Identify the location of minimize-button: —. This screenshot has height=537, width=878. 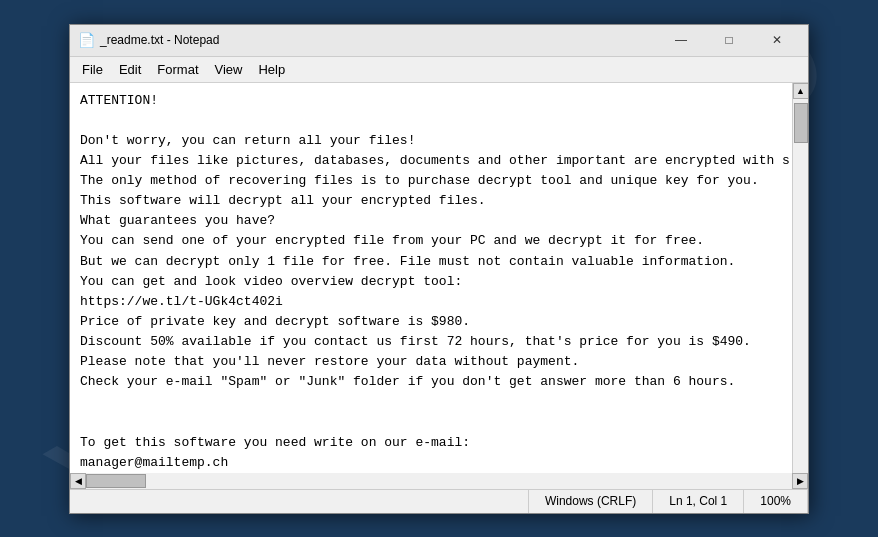
(681, 40).